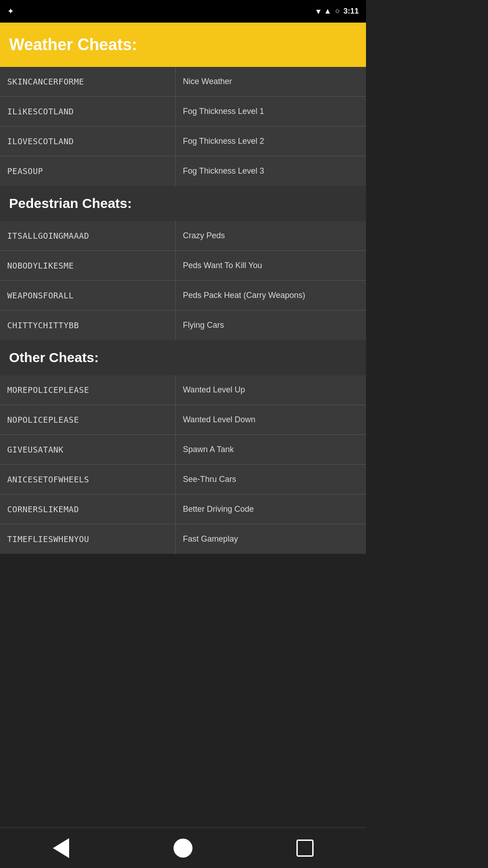 The width and height of the screenshot is (488, 868). I want to click on cheat-desc: Fog Thickness Level 3, so click(271, 171).